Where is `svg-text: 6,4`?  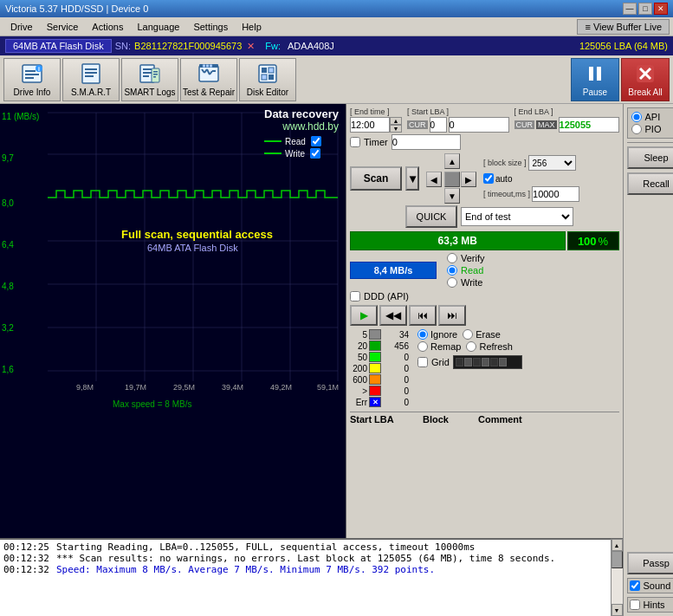
svg-text: 6,4 is located at coordinates (8, 244).